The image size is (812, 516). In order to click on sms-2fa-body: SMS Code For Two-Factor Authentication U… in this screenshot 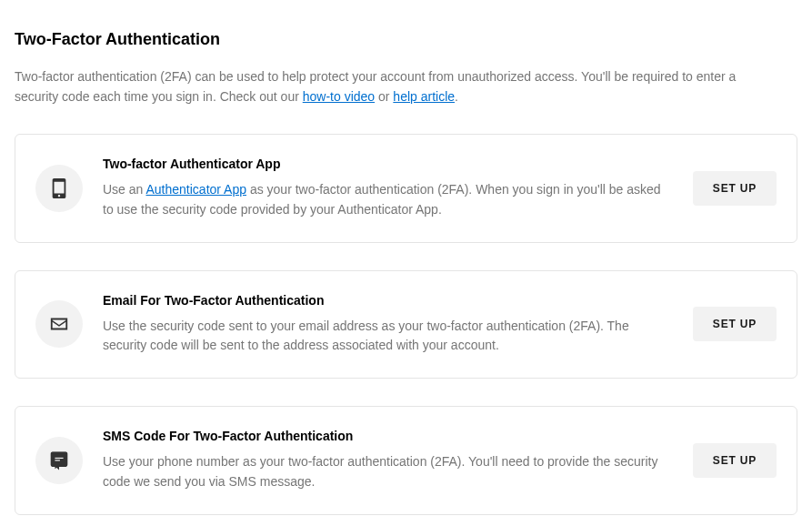, I will do `click(387, 460)`.